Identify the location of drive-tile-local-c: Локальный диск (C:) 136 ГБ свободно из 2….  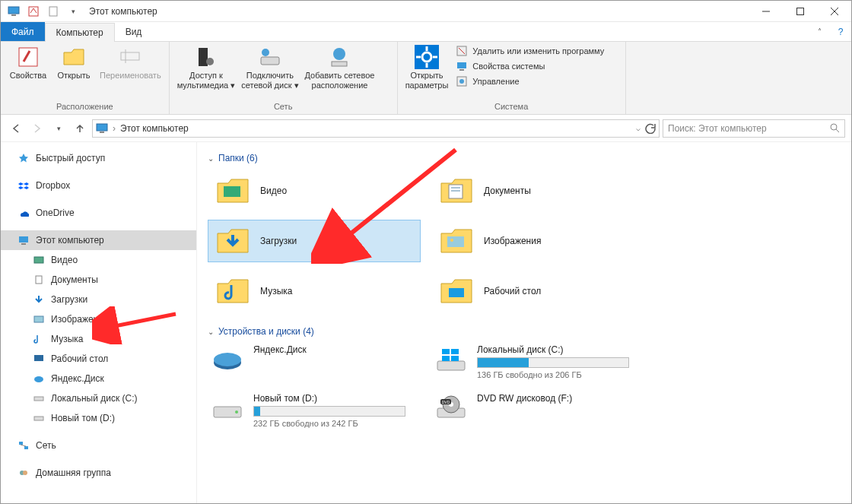
(538, 362).